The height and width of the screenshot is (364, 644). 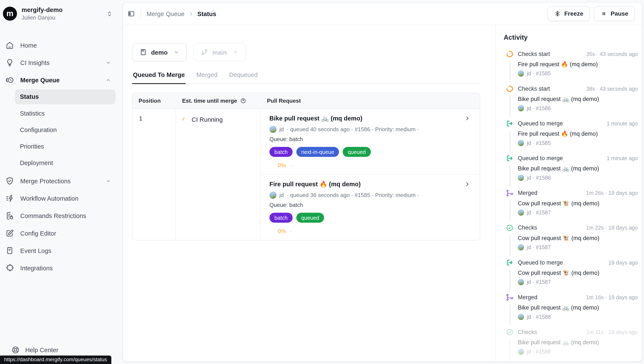 I want to click on branch-value: main, so click(x=220, y=52).